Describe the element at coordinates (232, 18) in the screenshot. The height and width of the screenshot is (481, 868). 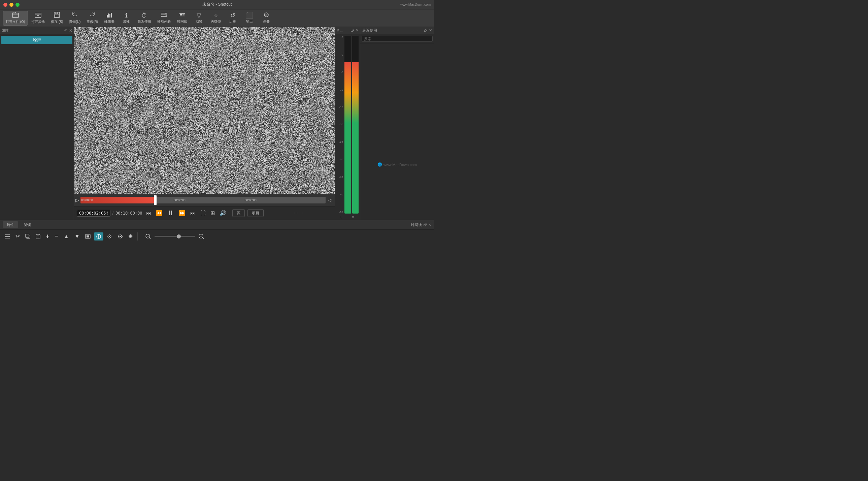
I see `toolbar-history: ↺ 历史` at that location.